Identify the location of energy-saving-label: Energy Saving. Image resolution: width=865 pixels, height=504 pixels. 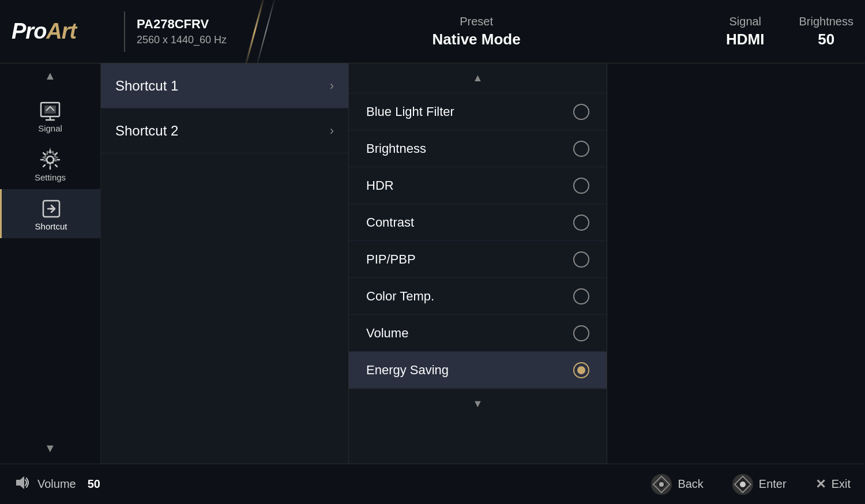
(407, 370).